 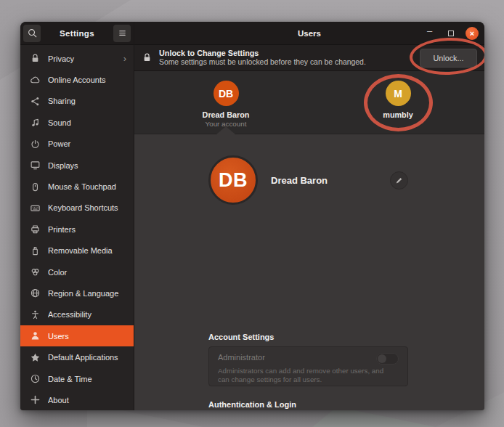 What do you see at coordinates (77, 186) in the screenshot?
I see `sidebar-item-mouse-touchpad: Mouse & Touchpad` at bounding box center [77, 186].